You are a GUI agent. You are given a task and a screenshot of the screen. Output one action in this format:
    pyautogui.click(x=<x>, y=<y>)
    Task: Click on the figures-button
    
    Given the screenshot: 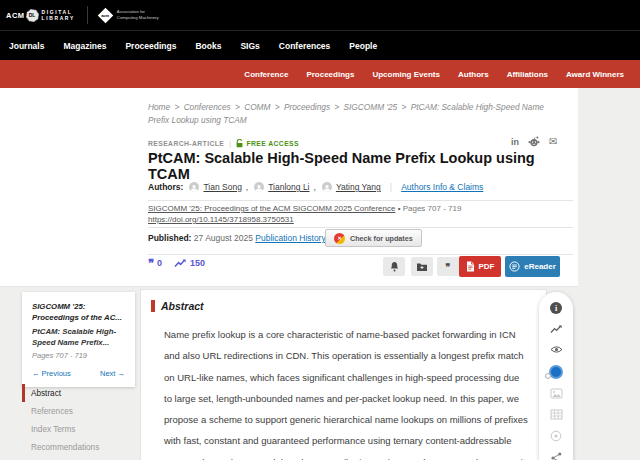 What is the action you would take?
    pyautogui.click(x=556, y=394)
    